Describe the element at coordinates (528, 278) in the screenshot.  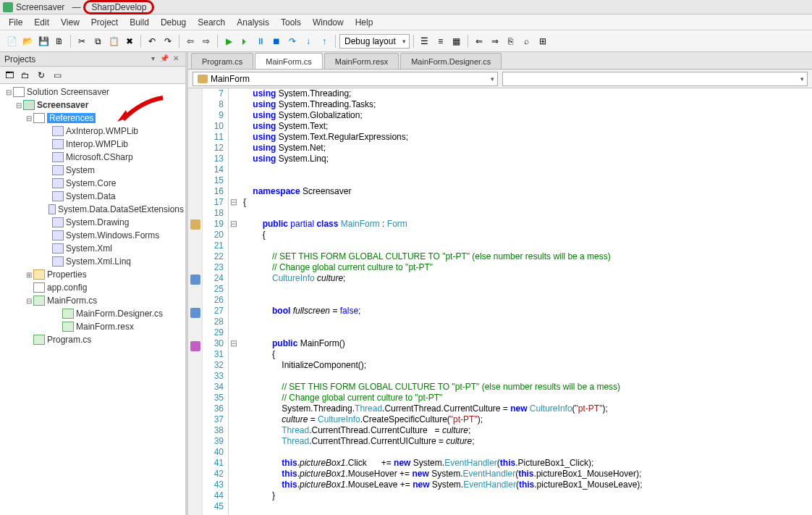
I see `code-line: CultureInfo culture;` at that location.